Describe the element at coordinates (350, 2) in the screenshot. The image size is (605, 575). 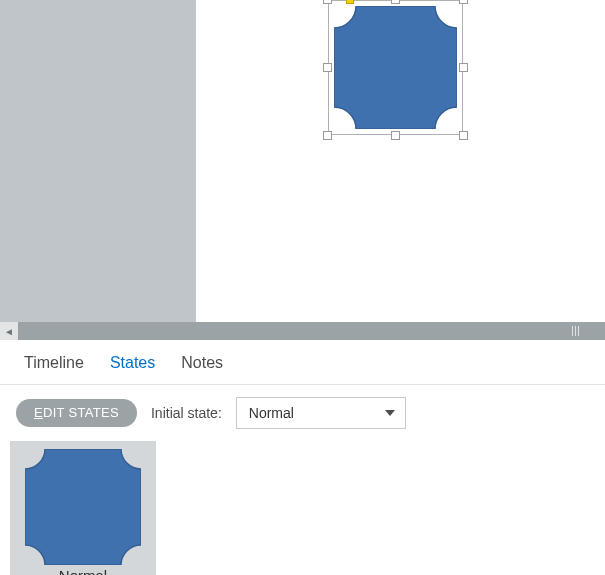
I see `adjust-handle` at that location.